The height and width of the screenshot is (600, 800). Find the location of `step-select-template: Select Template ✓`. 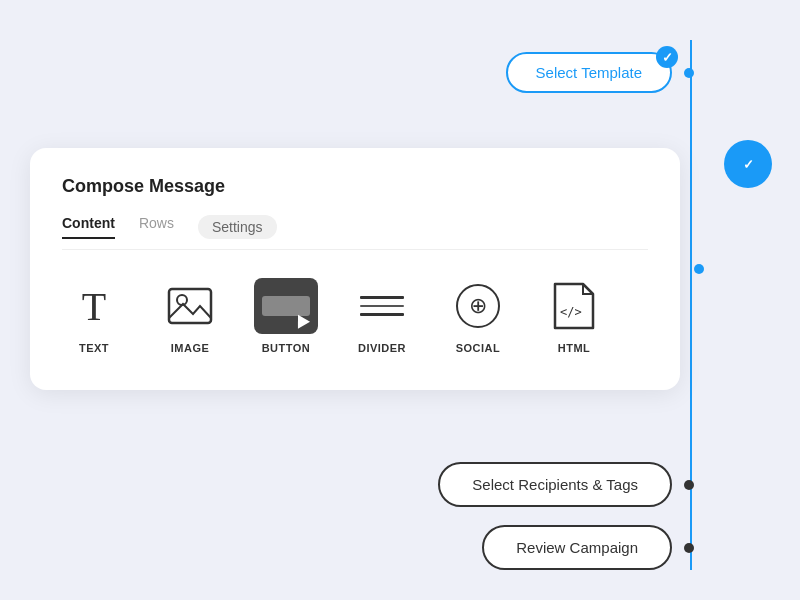

step-select-template: Select Template ✓ is located at coordinates (589, 72).